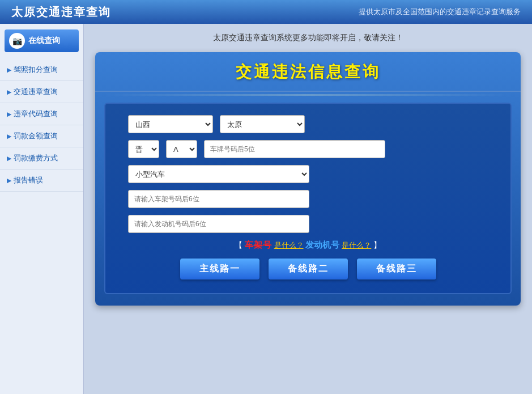 The image size is (532, 394). Describe the element at coordinates (36, 114) in the screenshot. I see `sidebar-item-label: 违章代码查询` at that location.